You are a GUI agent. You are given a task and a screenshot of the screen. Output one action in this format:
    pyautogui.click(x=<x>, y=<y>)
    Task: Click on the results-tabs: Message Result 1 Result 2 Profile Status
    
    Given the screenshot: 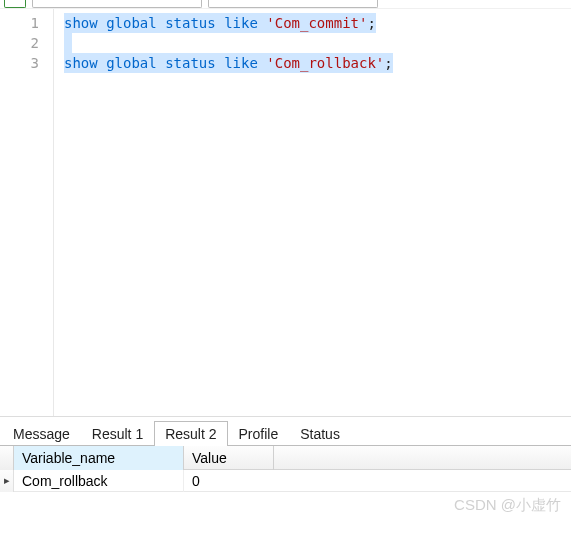 What is the action you would take?
    pyautogui.click(x=286, y=431)
    